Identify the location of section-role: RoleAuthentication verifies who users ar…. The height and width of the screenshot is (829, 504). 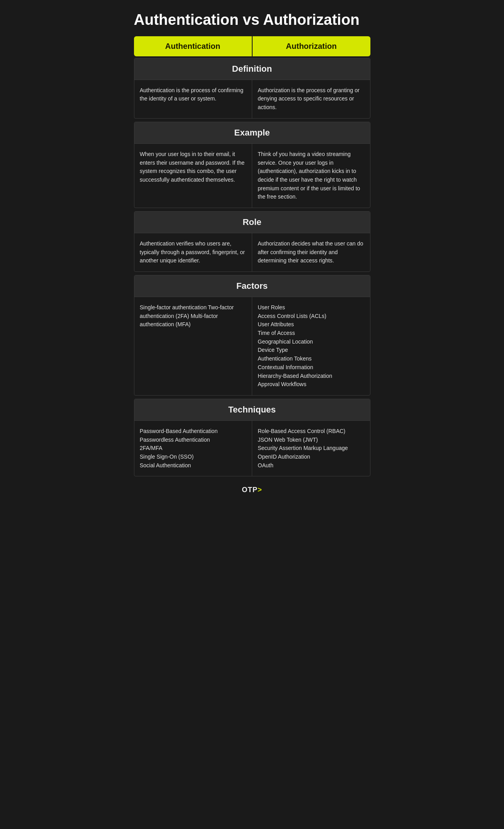
(252, 242).